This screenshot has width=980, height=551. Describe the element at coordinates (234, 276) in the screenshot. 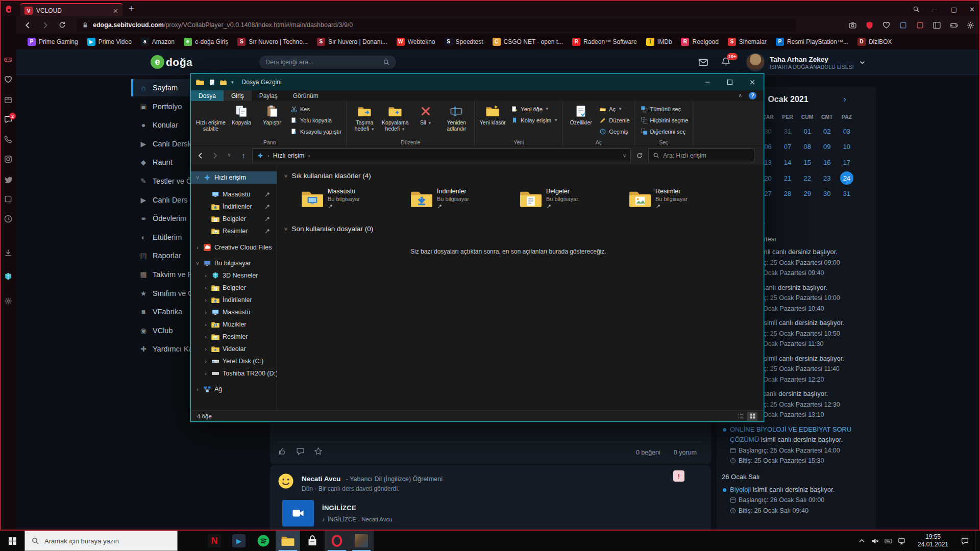

I see `tree-item-3d-nesneler: ›3D Nesneler` at that location.